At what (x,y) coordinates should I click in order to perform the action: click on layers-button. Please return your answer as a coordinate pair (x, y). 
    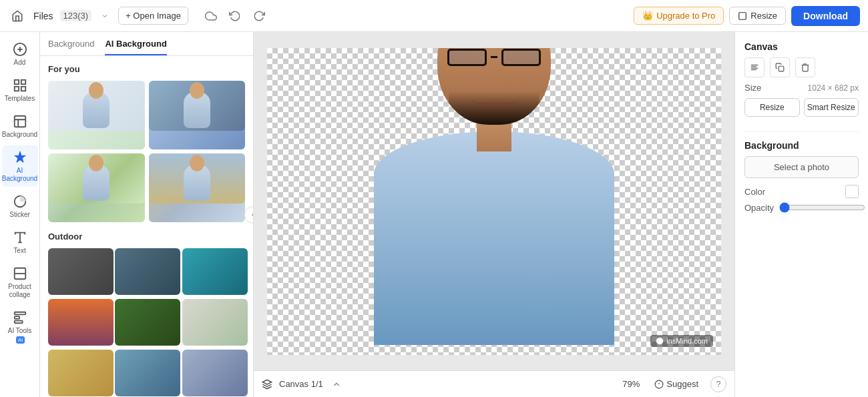
    Looking at the image, I should click on (267, 384).